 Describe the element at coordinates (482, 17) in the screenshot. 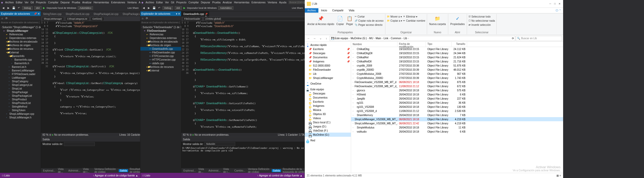

I see `select-all-button: ☑ Seleccionar todo` at that location.